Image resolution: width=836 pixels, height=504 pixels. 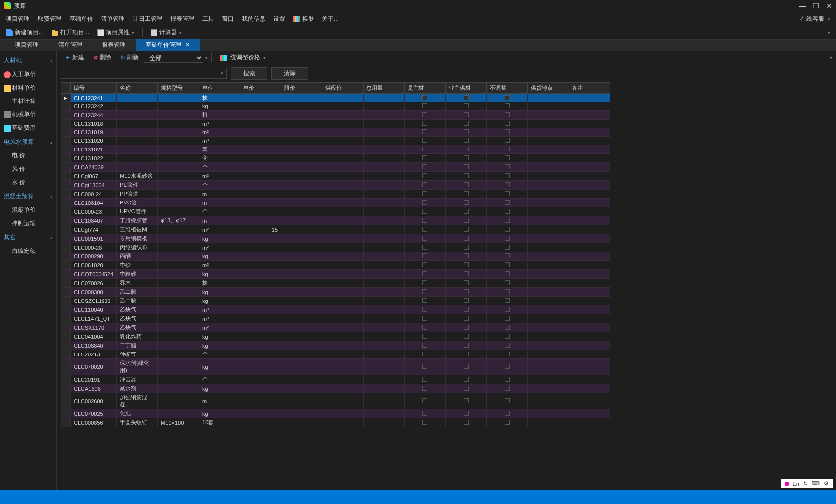 I want to click on menu-about: 关于..., so click(x=330, y=19).